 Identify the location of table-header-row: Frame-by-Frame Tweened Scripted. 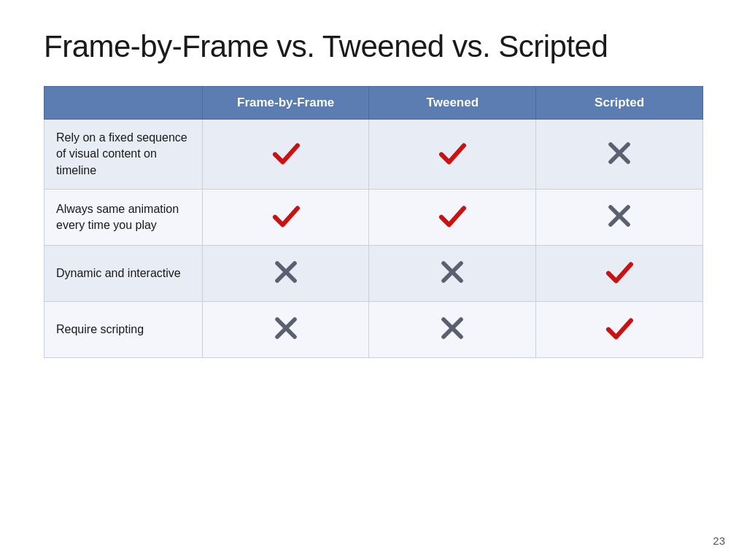
(374, 104).